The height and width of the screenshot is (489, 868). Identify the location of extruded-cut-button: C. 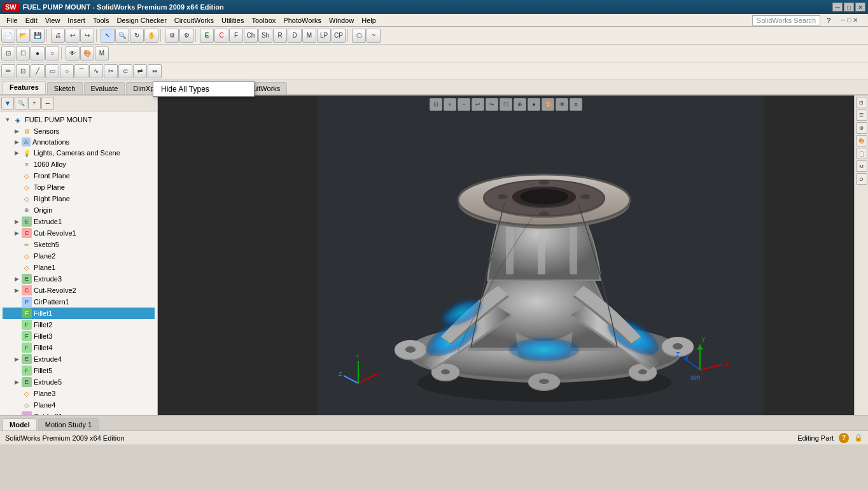
(221, 36).